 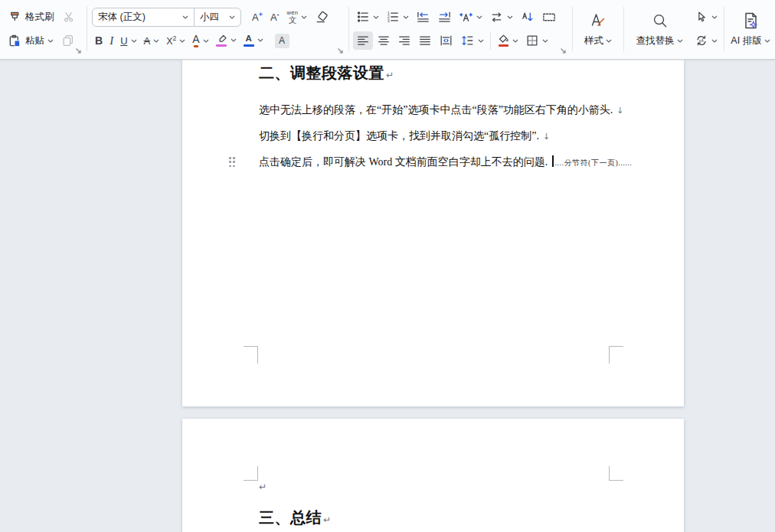 What do you see at coordinates (217, 17) in the screenshot?
I see `font-size-select: 小四` at bounding box center [217, 17].